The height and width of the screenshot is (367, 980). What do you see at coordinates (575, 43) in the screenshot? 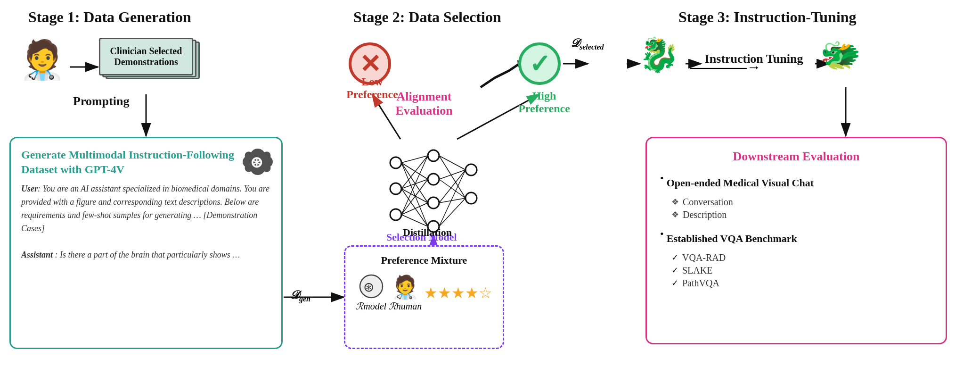
I see `d-selected-text: 𝒟` at bounding box center [575, 43].